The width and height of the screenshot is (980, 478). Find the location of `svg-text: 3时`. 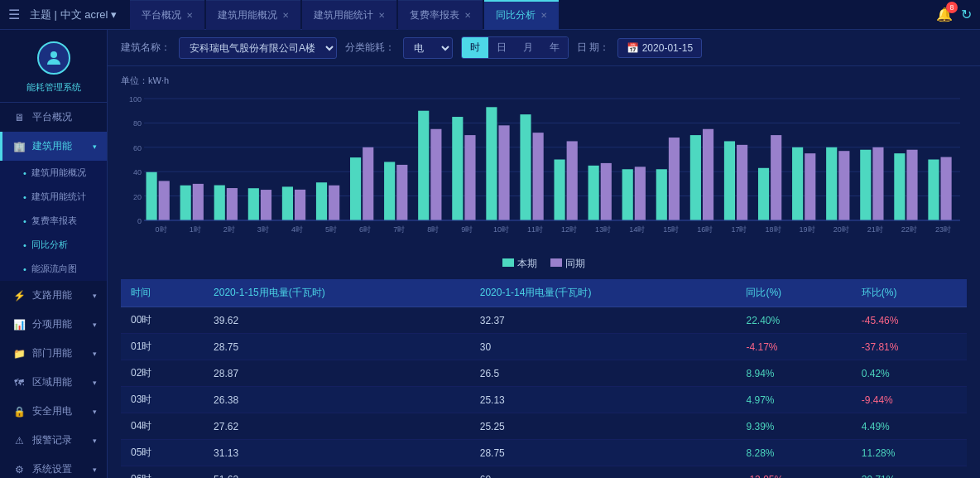

svg-text: 3时 is located at coordinates (263, 229).